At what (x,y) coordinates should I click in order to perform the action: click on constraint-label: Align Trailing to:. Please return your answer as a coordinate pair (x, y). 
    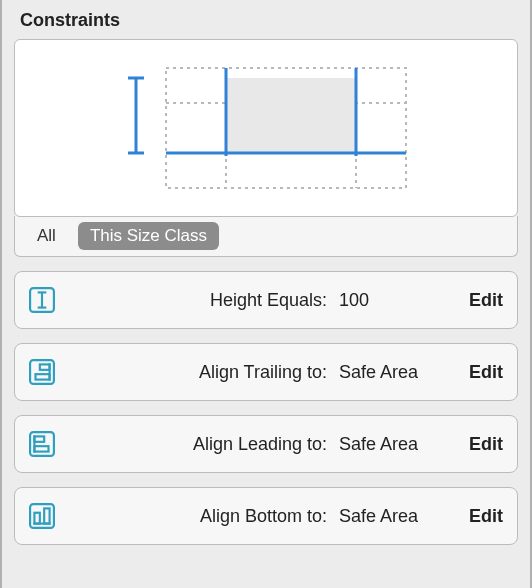
    Looking at the image, I should click on (198, 372).